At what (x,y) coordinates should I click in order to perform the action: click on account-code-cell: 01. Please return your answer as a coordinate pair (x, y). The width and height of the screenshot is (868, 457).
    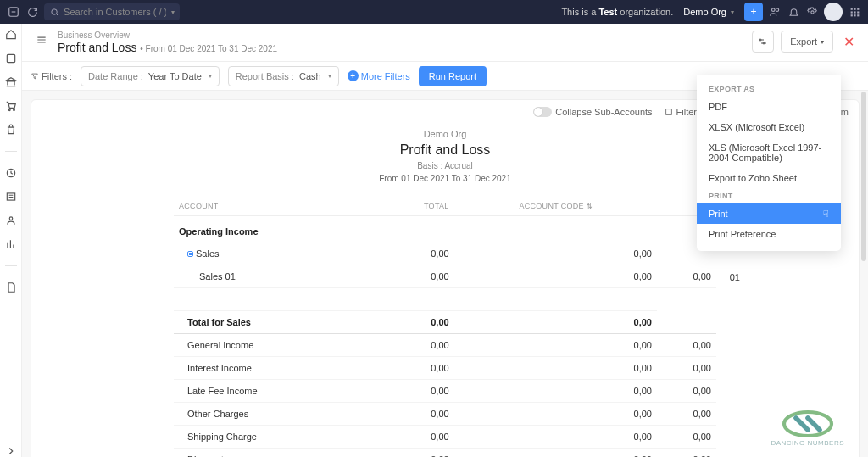
    Looking at the image, I should click on (715, 278).